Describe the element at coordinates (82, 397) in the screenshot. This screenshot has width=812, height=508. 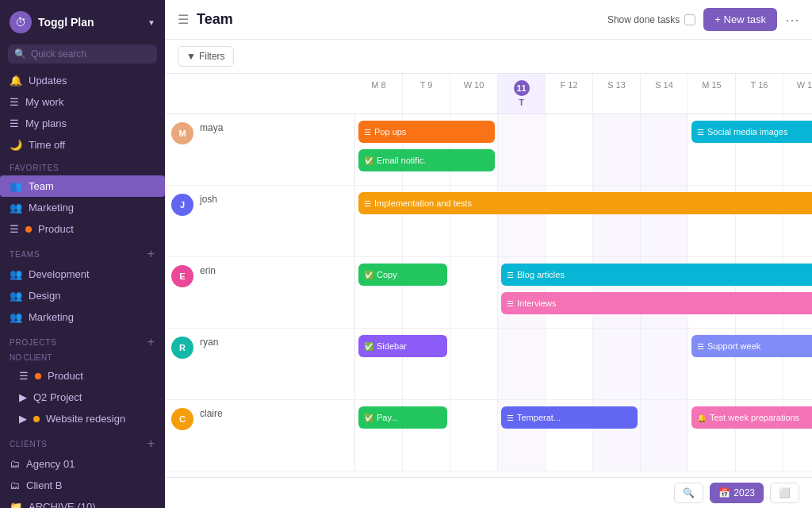
I see `sidebar-item-q2-project: ▶Q2 Project` at that location.